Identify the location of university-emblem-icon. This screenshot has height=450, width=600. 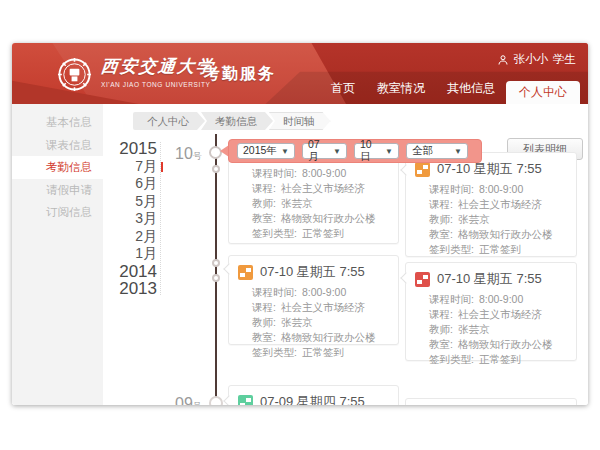
(74, 74).